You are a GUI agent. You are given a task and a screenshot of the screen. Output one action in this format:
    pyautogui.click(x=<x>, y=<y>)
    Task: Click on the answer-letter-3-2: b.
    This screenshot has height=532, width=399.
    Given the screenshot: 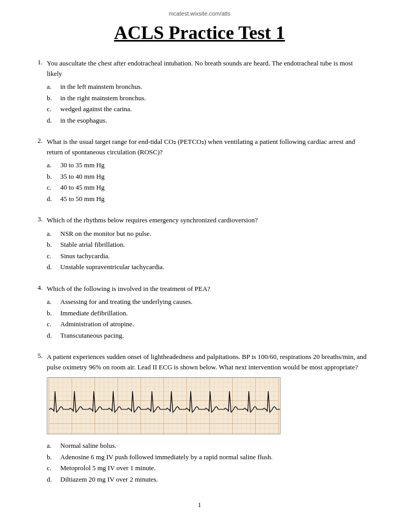 What is the action you would take?
    pyautogui.click(x=54, y=245)
    